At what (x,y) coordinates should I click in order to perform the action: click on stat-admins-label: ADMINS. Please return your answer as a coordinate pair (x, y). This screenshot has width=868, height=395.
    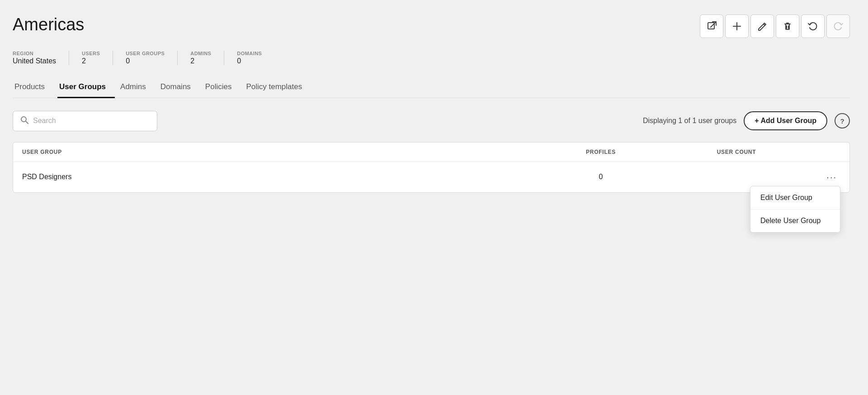
    Looking at the image, I should click on (201, 53).